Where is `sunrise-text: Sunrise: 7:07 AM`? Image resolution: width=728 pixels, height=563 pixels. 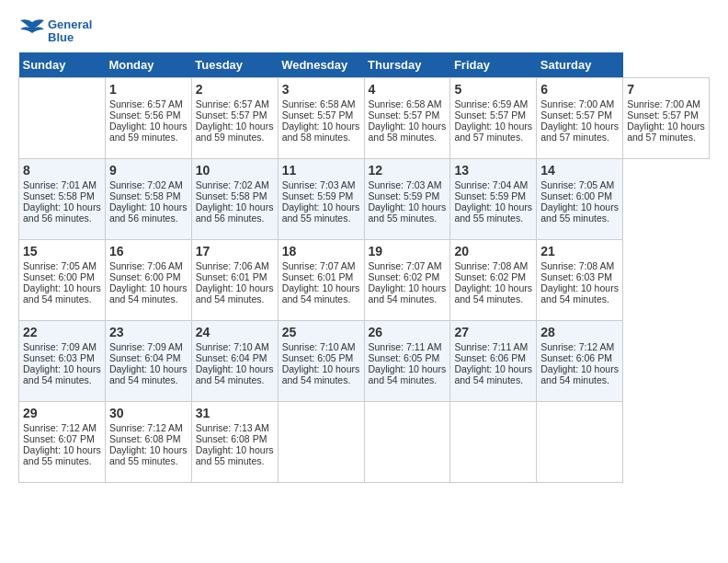 sunrise-text: Sunrise: 7:07 AM is located at coordinates (405, 266).